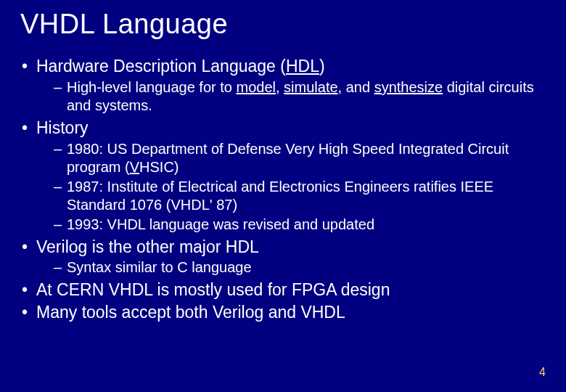 This screenshot has width=566, height=392. What do you see at coordinates (148, 247) in the screenshot?
I see `text: Verilog is the other major HDL` at bounding box center [148, 247].